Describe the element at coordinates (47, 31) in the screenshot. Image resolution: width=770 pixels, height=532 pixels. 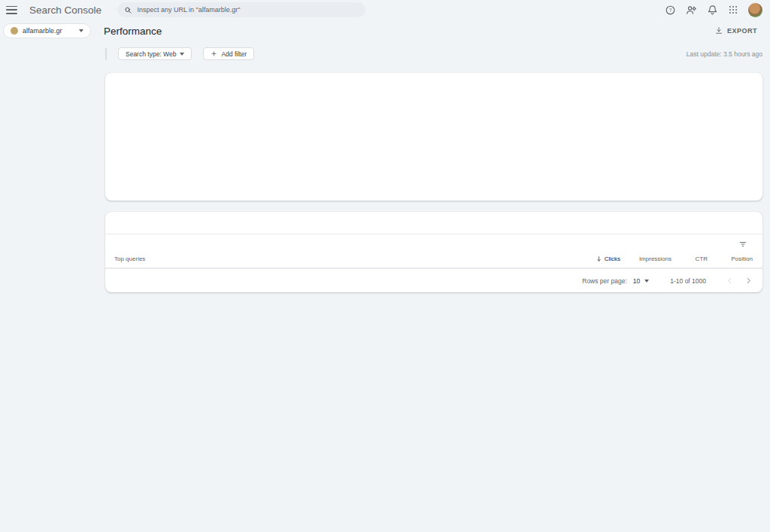
I see `property-selector: alfamarble.gr` at that location.